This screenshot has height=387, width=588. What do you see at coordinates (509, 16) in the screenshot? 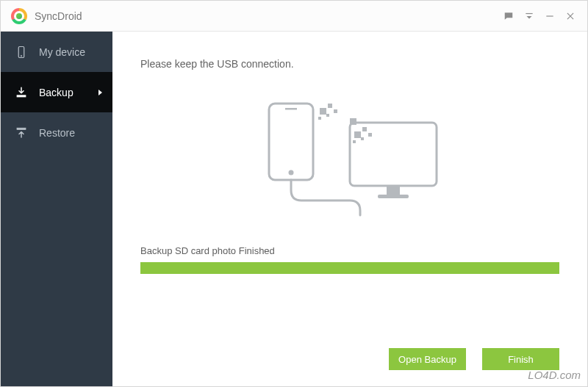
I see `feedback-button` at bounding box center [509, 16].